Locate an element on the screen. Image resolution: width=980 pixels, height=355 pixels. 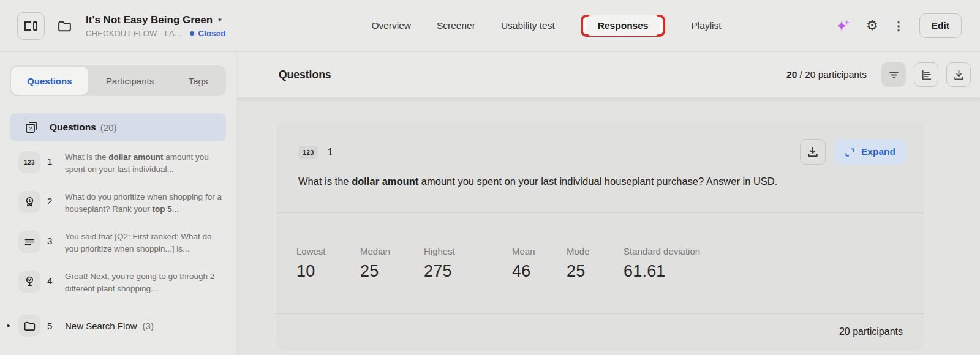
tab-usability-test: Usability test is located at coordinates (528, 26).